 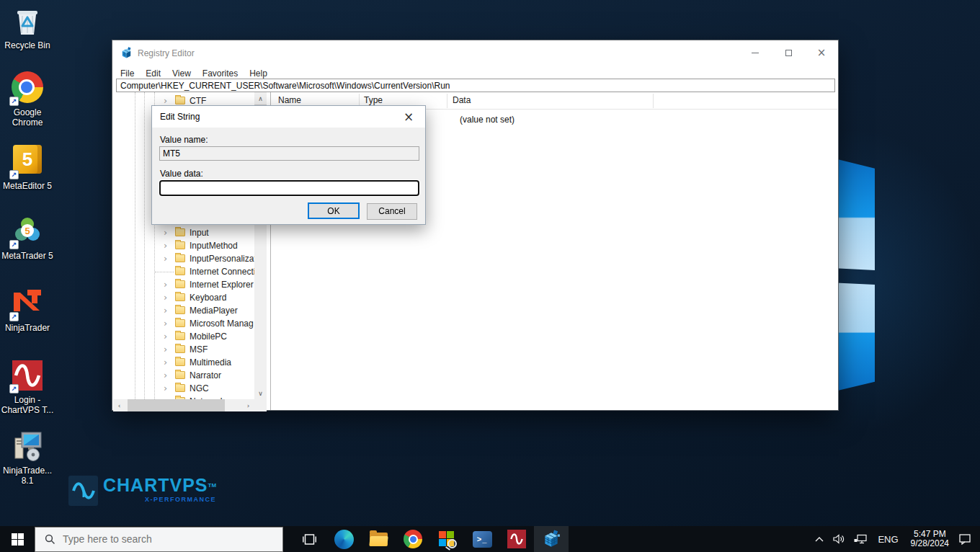 What do you see at coordinates (120, 405) in the screenshot?
I see `scroll-left-icon: ‹` at bounding box center [120, 405].